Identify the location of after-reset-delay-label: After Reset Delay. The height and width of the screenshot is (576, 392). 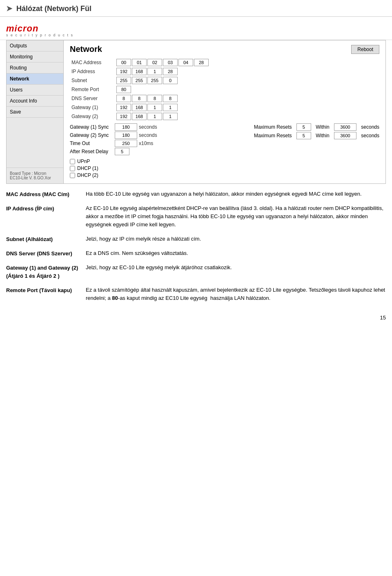
(92, 152).